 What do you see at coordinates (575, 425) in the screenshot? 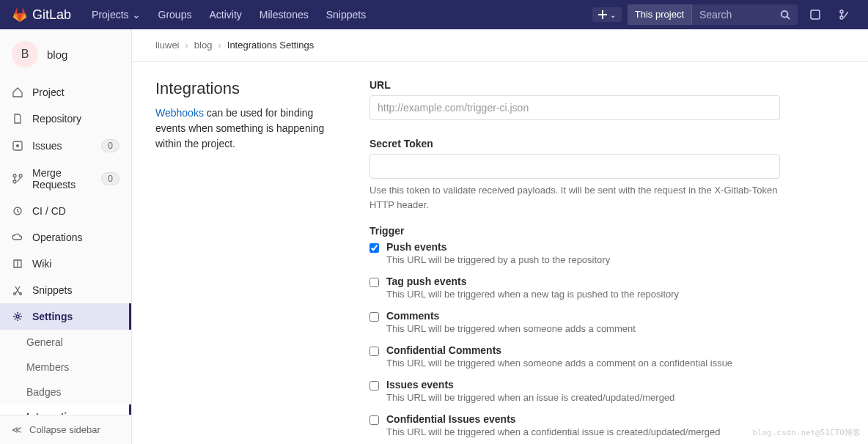
I see `trigger-row: Confidential Issues eventsThis URL will …` at bounding box center [575, 425].